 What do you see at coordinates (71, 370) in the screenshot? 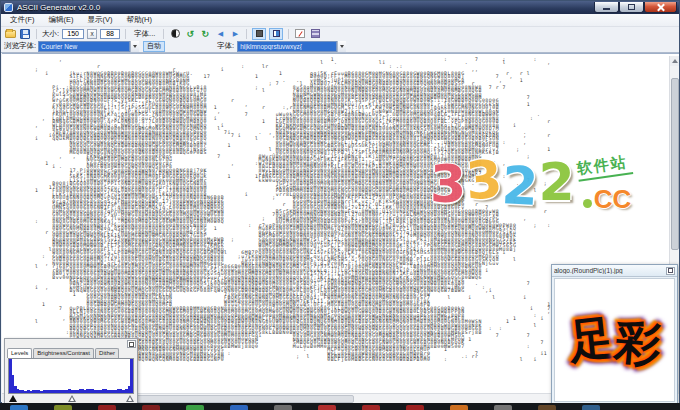
I see `levels-panel: LevelsBrightness/ContrastDither` at bounding box center [71, 370].